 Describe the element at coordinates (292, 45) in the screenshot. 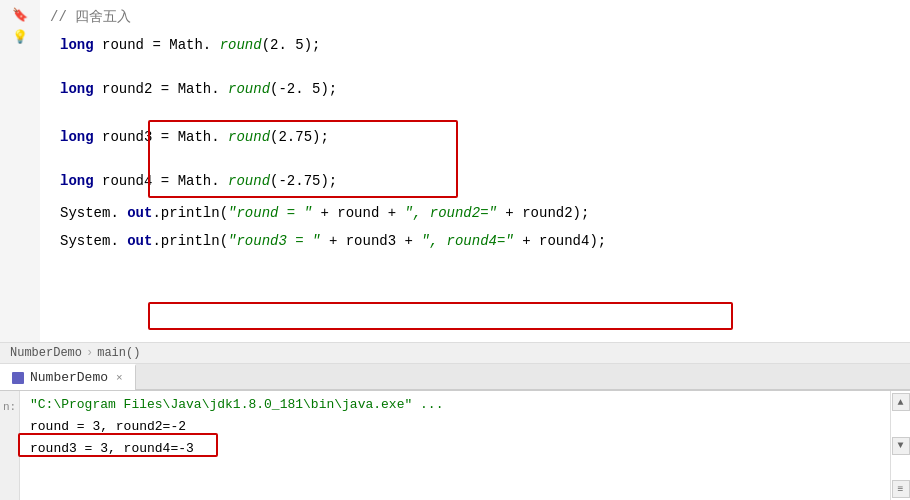

I see `args-1: (2. 5);` at that location.